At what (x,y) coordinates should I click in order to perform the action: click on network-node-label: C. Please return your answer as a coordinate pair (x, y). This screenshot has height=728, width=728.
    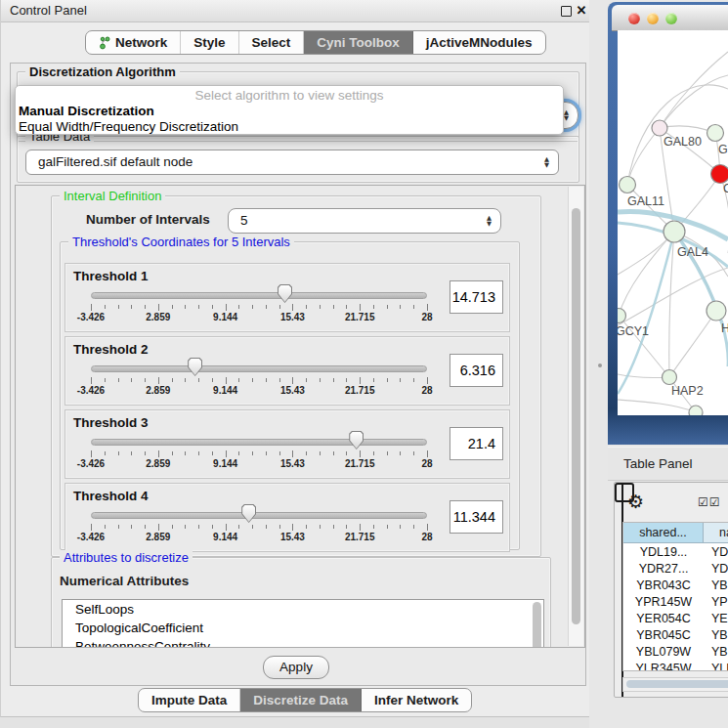
    Looking at the image, I should click on (725, 189).